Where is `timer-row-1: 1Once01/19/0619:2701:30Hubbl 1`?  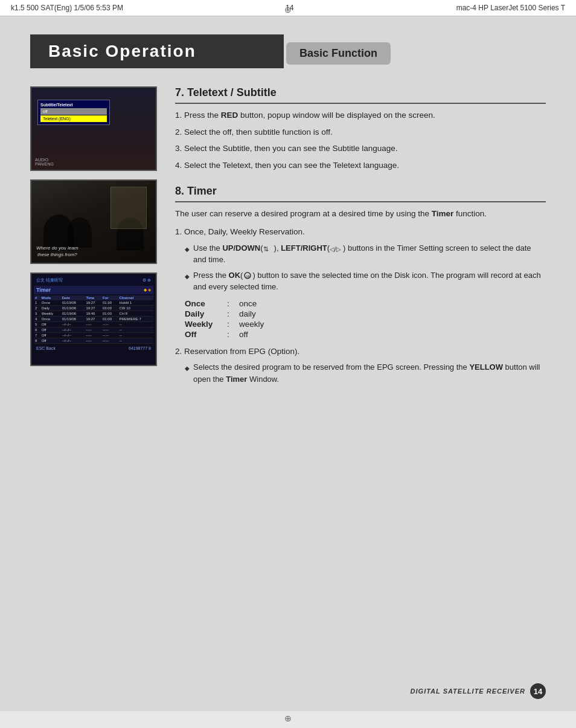
timer-row-1: 1Once01/19/0619:2701:30Hubbl 1 is located at coordinates (94, 303).